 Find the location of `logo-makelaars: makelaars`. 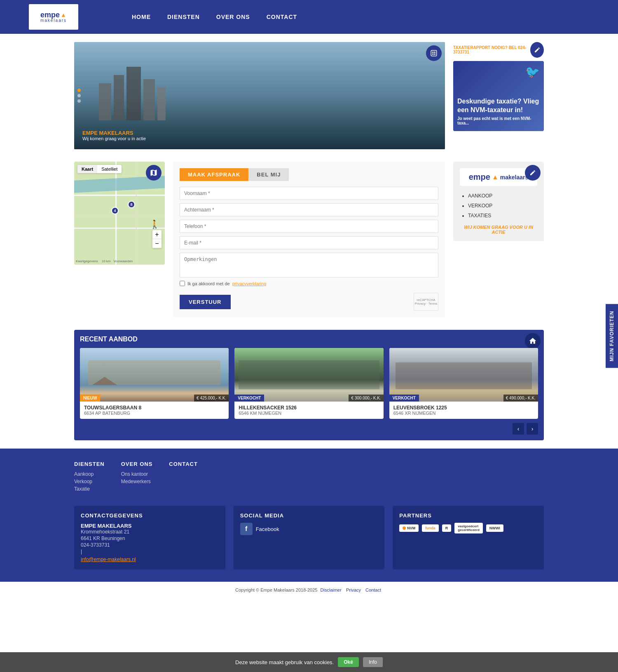

logo-makelaars: makelaars is located at coordinates (54, 21).